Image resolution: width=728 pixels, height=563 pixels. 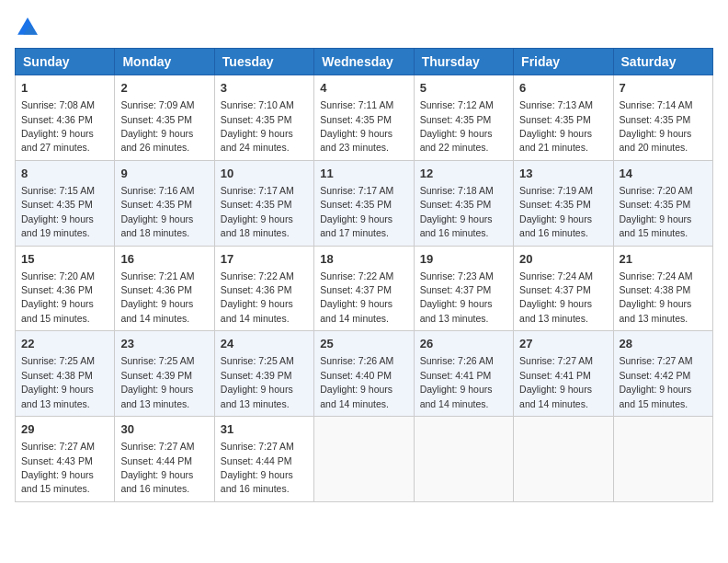 What do you see at coordinates (264, 289) in the screenshot?
I see `calendar-cell: 17 Sunrise: 7:22 AMSunset: 4:36 PMDaylig…` at bounding box center [264, 289].